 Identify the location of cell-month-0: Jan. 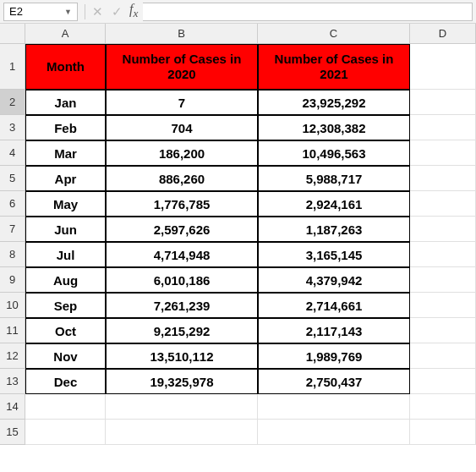
(66, 102).